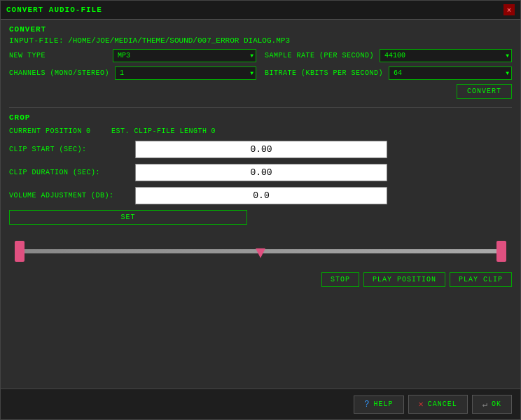 The height and width of the screenshot is (420, 521). What do you see at coordinates (128, 217) in the screenshot?
I see `set-button: SET` at bounding box center [128, 217].